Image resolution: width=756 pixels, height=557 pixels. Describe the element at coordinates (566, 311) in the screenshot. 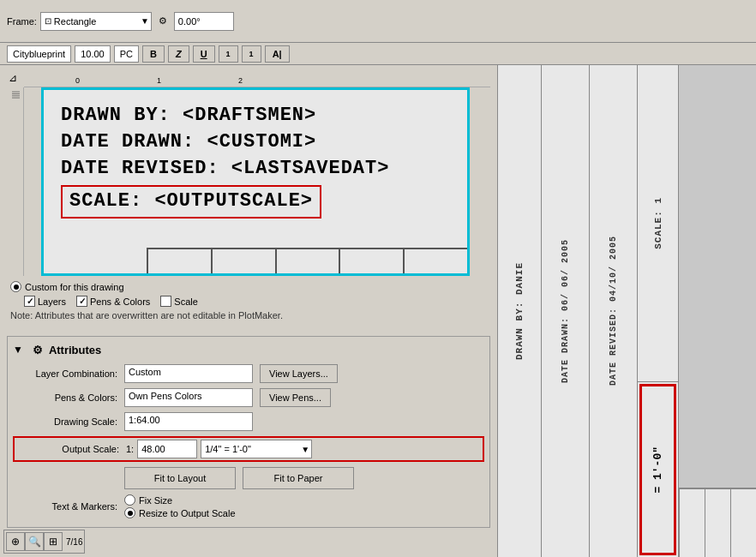

I see `right-col-2: DATE DRAWN: 06/ 06/ 2005` at that location.